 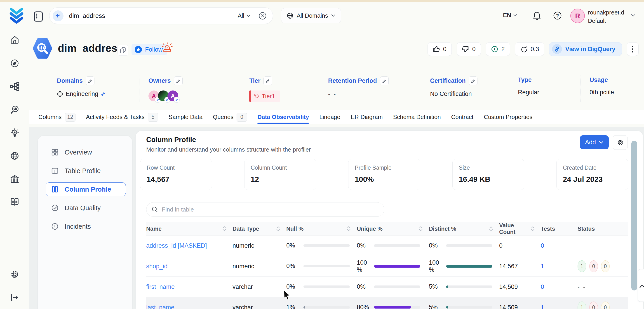 I want to click on failed-badge: 0, so click(x=594, y=266).